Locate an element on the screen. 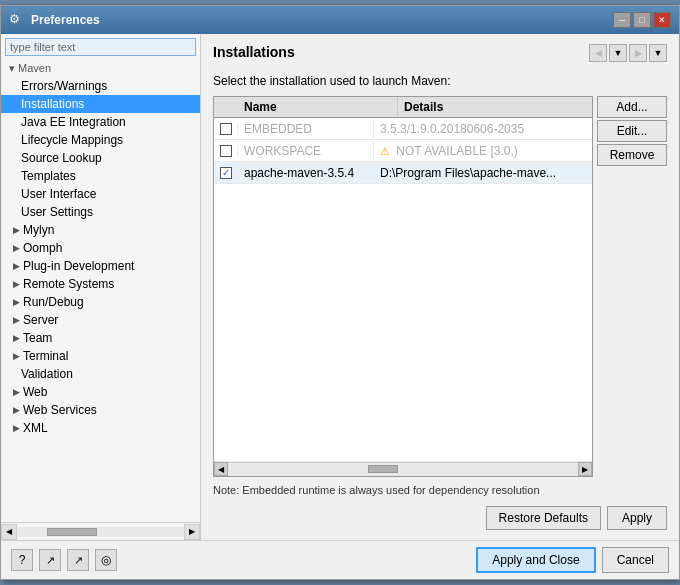  maximize-button: □ is located at coordinates (642, 20).